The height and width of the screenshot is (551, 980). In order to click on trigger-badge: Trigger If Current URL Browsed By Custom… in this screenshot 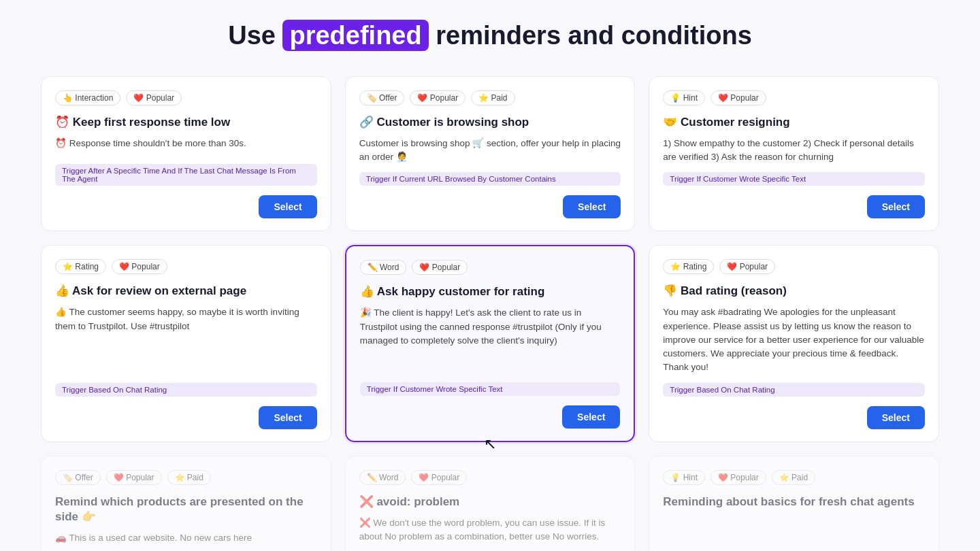, I will do `click(490, 179)`.